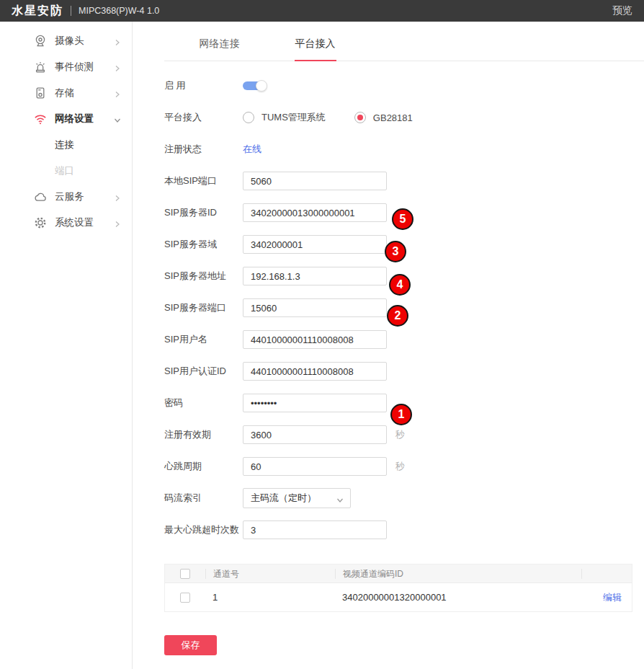 The height and width of the screenshot is (669, 644). Describe the element at coordinates (284, 498) in the screenshot. I see `stream-index-value: 主码流（定时）` at that location.